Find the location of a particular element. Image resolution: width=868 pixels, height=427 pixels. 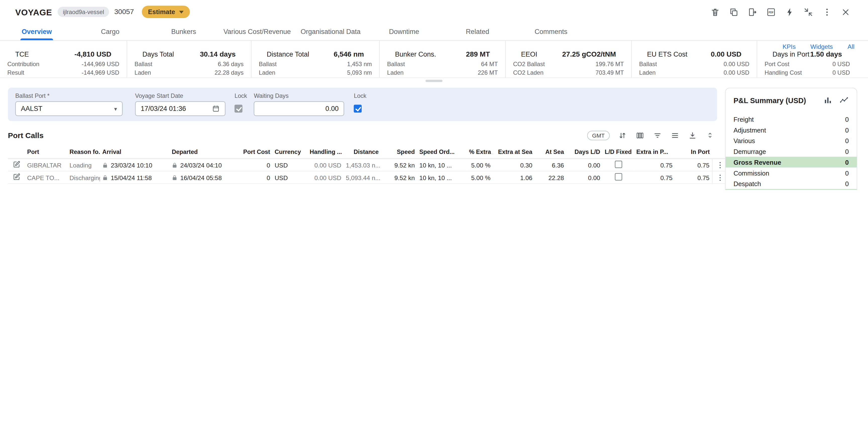

col-extra-in-port: Extra in P... is located at coordinates (654, 152).